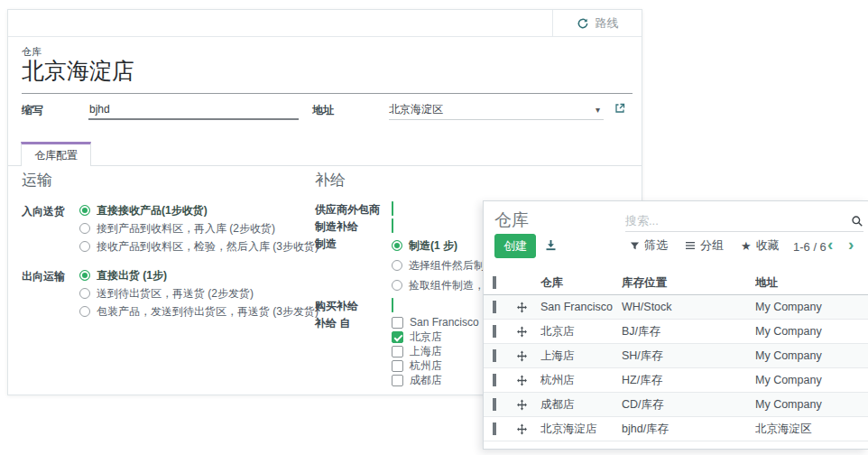 This screenshot has height=455, width=868. I want to click on radio-option: 接收产品到收料区，检验，然后入库 (3步收货), so click(199, 246).